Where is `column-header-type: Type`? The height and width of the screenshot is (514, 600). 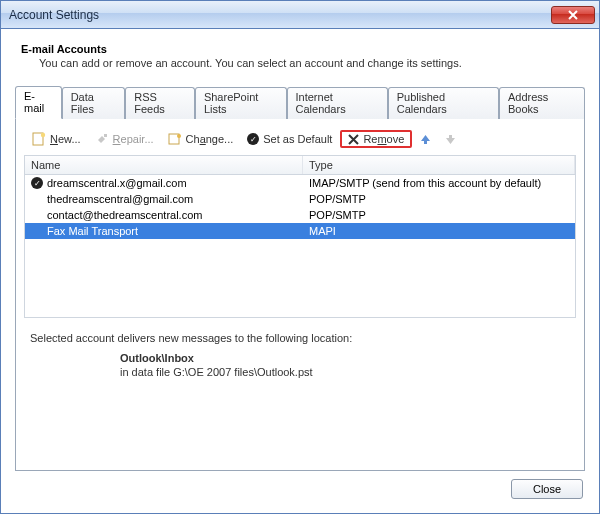
column-header-type: Type is located at coordinates (439, 165).